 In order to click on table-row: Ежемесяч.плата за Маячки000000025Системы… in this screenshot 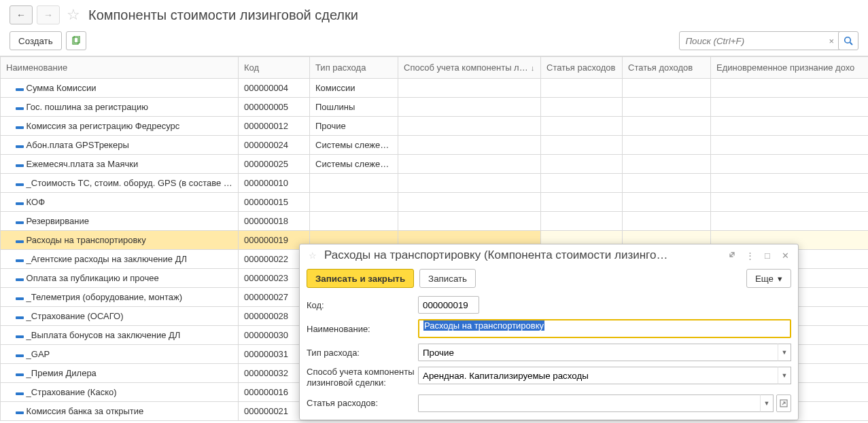, I will do `click(435, 164)`.